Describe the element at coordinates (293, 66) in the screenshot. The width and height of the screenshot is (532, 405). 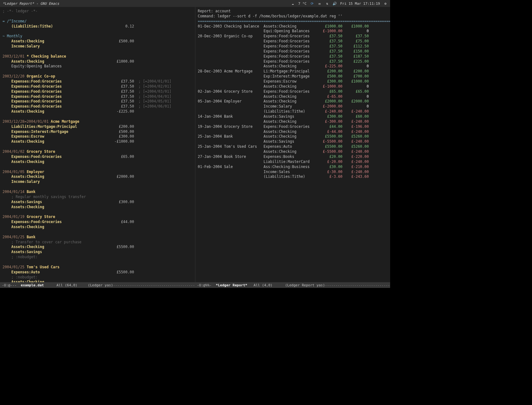
I see `report-row: Assets:Checking £-225.00 0` at that location.